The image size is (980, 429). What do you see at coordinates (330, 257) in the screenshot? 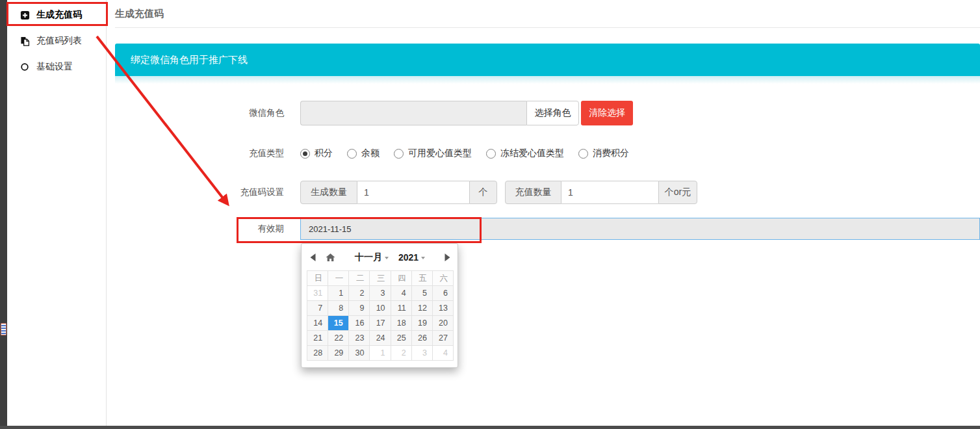
I see `home-icon` at bounding box center [330, 257].